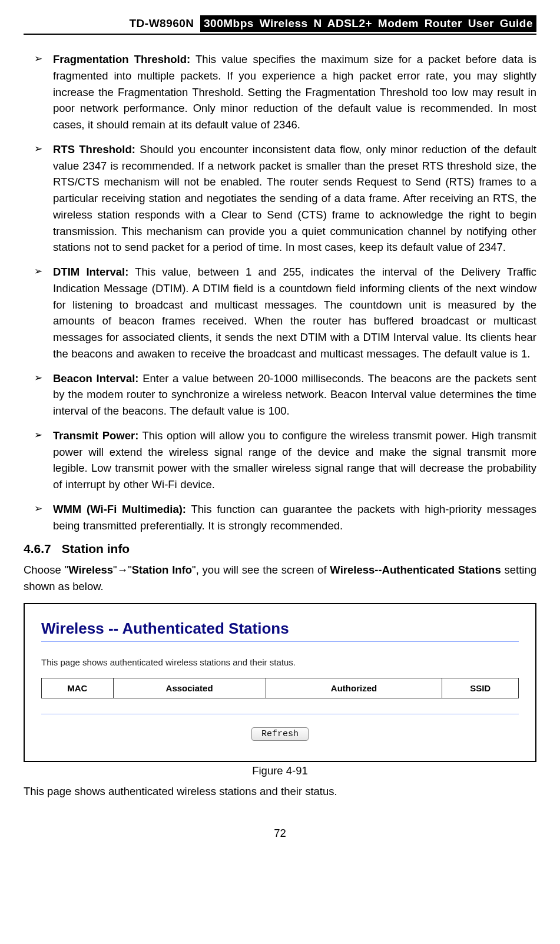 The width and height of the screenshot is (560, 944). What do you see at coordinates (280, 771) in the screenshot?
I see `figure-caption: Figure 4-91` at bounding box center [280, 771].